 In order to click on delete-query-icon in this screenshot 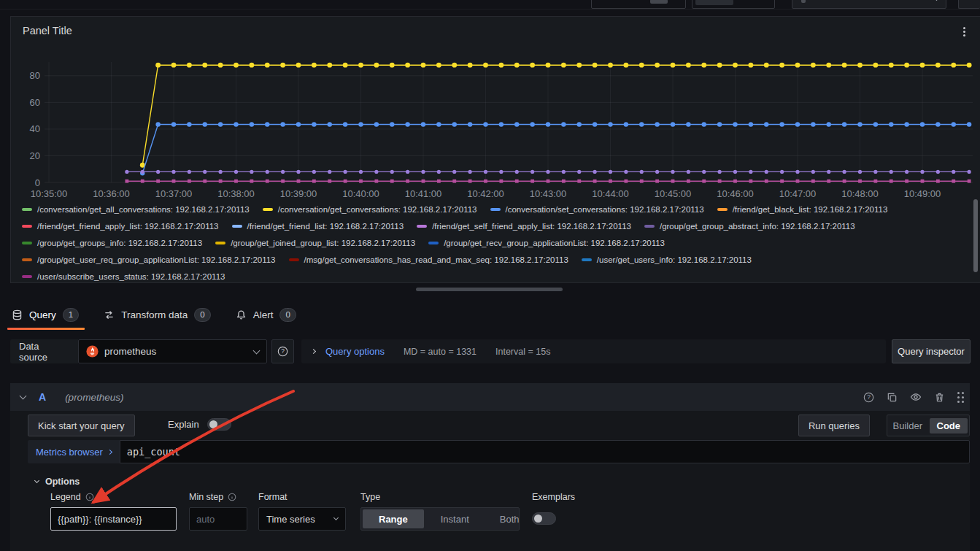, I will do `click(940, 397)`.